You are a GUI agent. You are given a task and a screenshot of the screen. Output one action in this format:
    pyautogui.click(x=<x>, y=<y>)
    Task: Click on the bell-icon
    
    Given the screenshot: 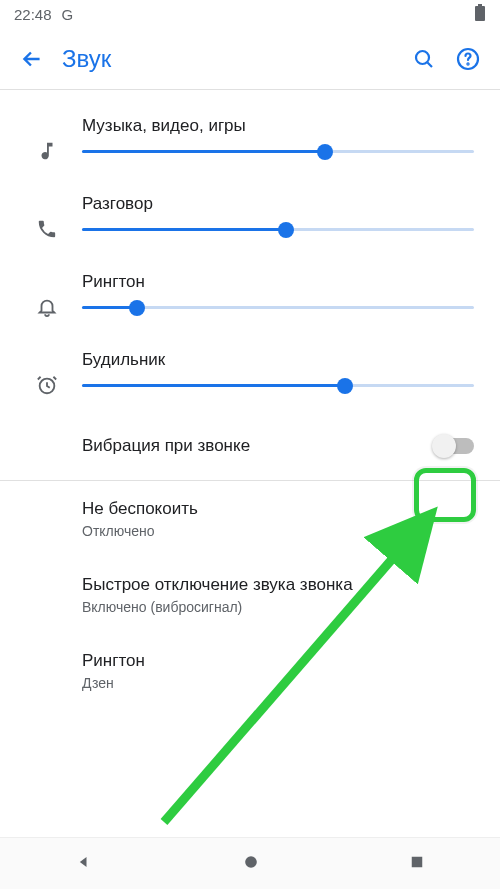 What is the action you would take?
    pyautogui.click(x=47, y=295)
    